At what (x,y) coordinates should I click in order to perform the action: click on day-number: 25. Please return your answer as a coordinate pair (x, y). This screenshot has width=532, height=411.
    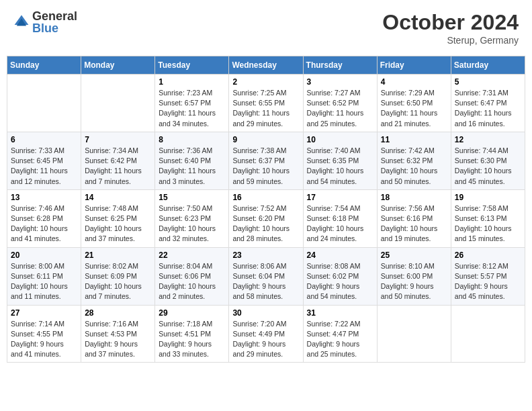
    Looking at the image, I should click on (414, 255).